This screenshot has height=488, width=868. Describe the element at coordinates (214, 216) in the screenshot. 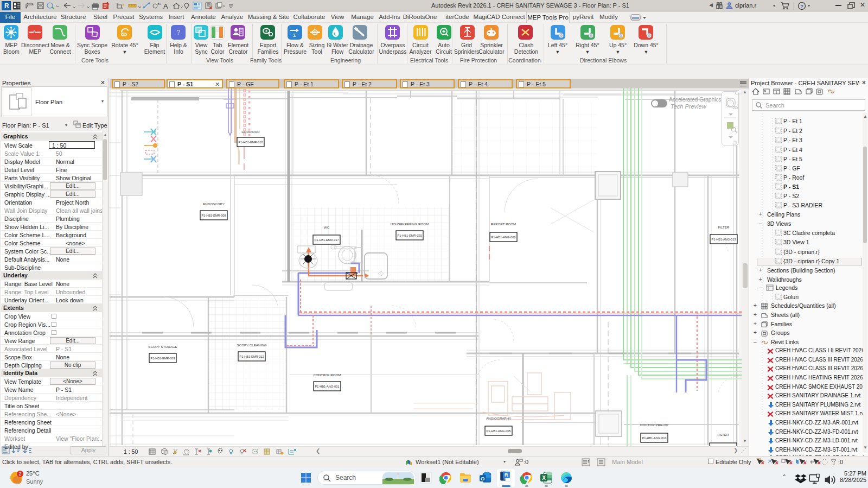

I see `svg-text: P1-HB1-EMR-008` at that location.